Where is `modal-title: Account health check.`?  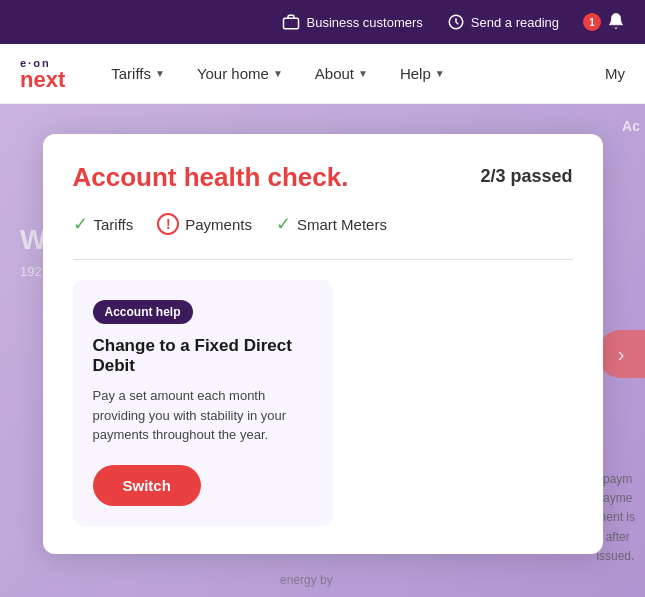
modal-title: Account health check. is located at coordinates (211, 178).